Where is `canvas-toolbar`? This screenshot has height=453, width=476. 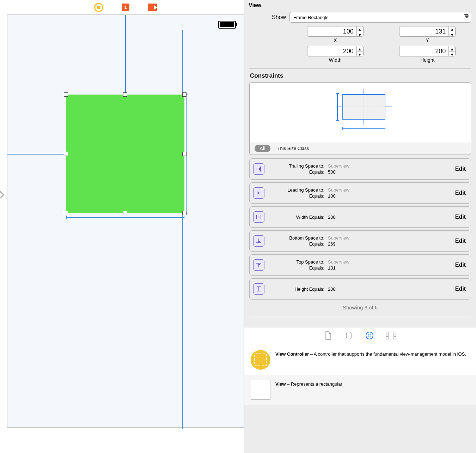 canvas-toolbar is located at coordinates (126, 7).